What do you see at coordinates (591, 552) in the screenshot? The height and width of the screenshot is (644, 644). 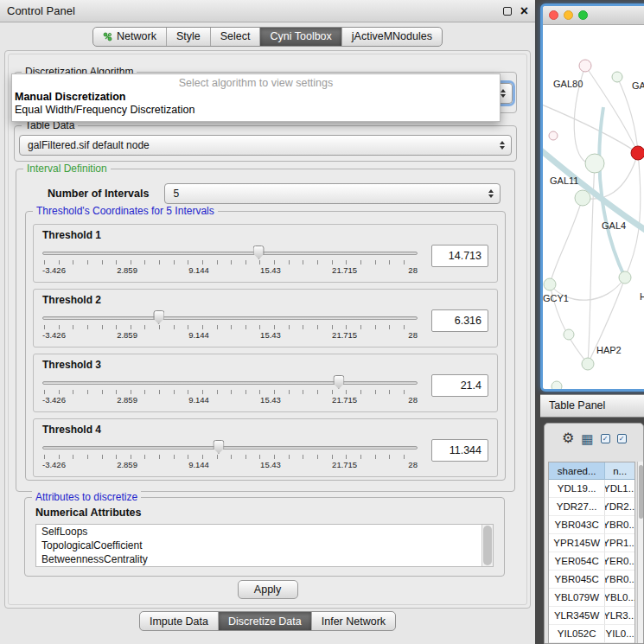 I see `node-table: shared... n... YDL19... YDL1... YDR27...…` at bounding box center [591, 552].